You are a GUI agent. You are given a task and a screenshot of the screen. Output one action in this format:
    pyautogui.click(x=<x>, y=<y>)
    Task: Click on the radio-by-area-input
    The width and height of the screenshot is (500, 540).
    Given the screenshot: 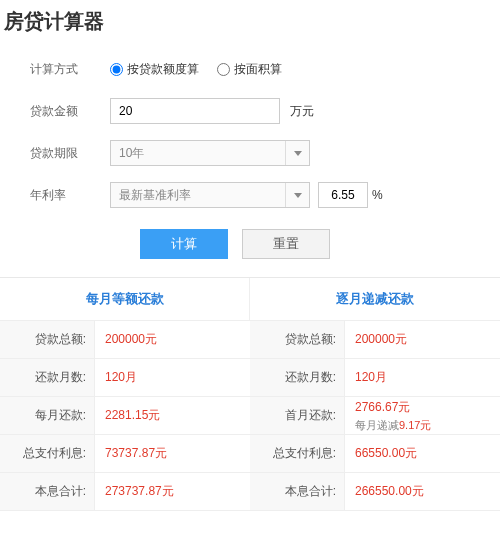 What is the action you would take?
    pyautogui.click(x=224, y=70)
    